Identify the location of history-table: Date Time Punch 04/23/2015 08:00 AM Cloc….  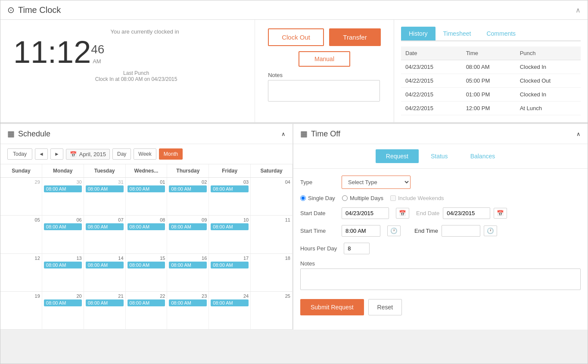
(491, 81).